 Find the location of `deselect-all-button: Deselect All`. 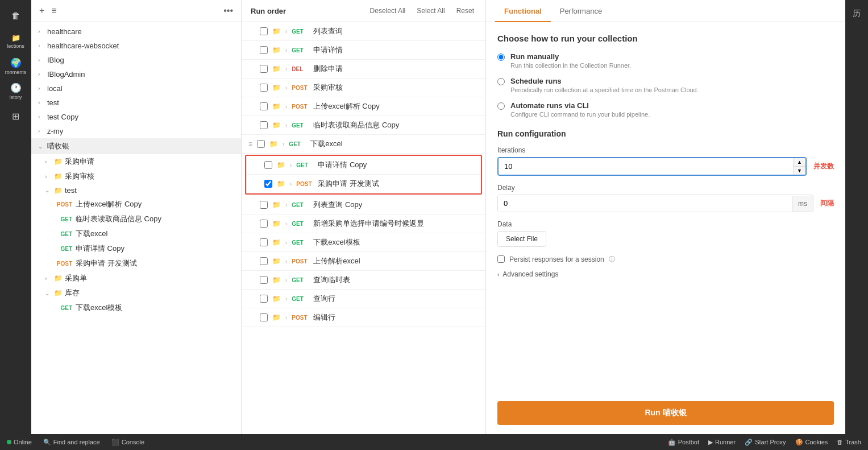

deselect-all-button: Deselect All is located at coordinates (388, 11).